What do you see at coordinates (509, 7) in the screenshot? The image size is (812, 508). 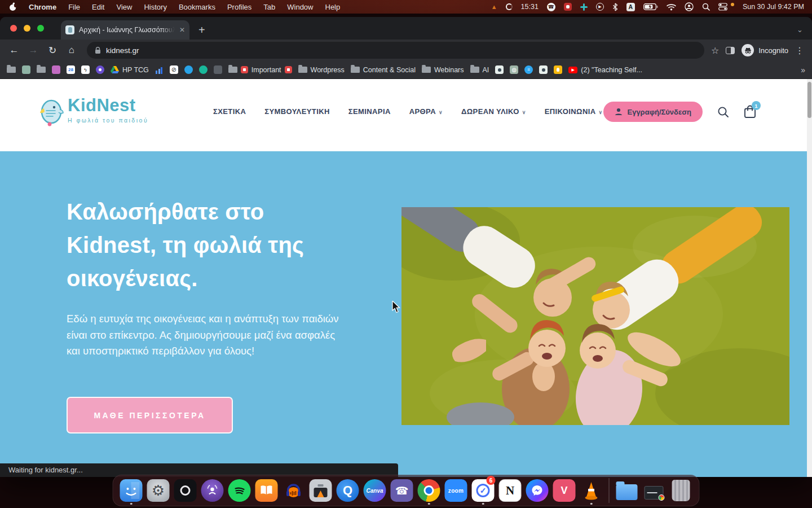 I see `timer-ring-icon` at bounding box center [509, 7].